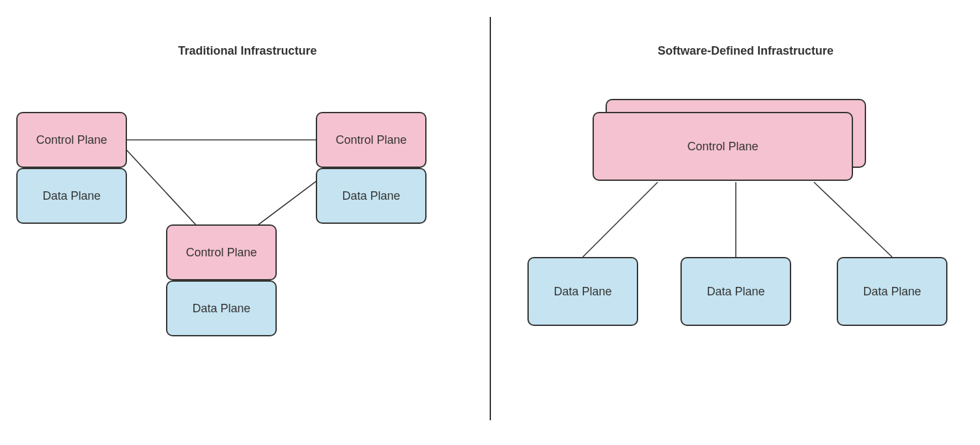 The width and height of the screenshot is (980, 445). Describe the element at coordinates (736, 291) in the screenshot. I see `right-data-plane-2: Data Plane` at that location.